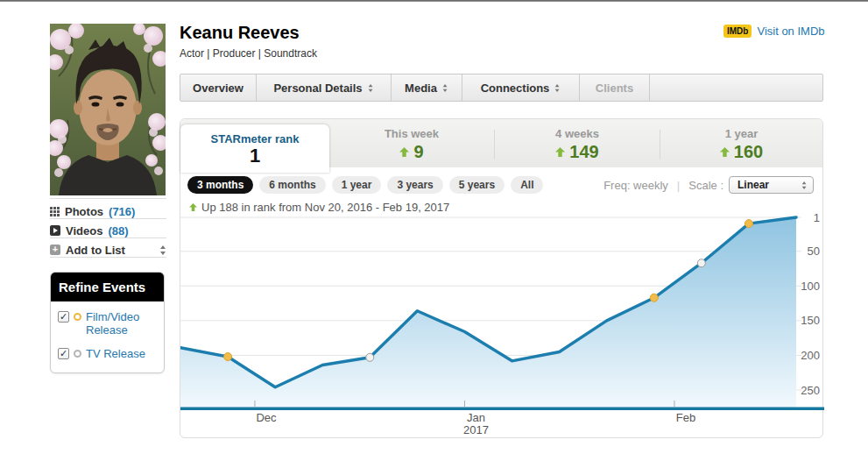  What do you see at coordinates (476, 185) in the screenshot?
I see `range-5-years: 5 years` at bounding box center [476, 185].